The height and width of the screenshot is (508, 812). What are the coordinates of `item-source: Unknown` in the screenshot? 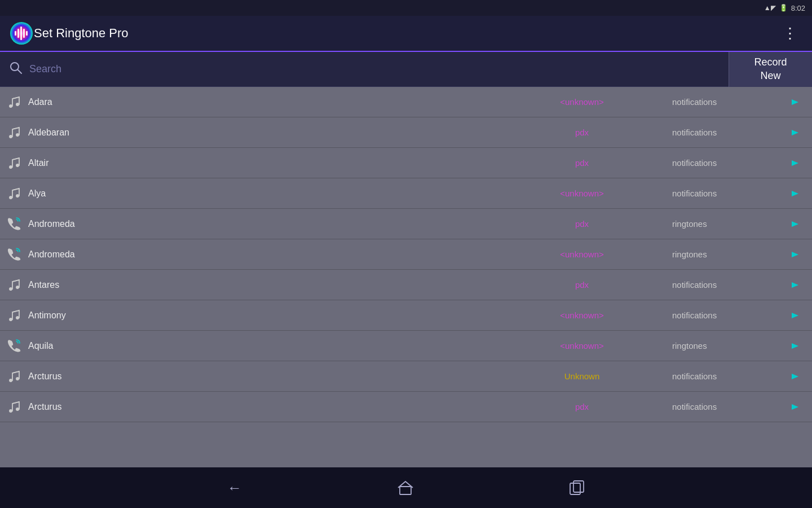 It's located at (582, 376).